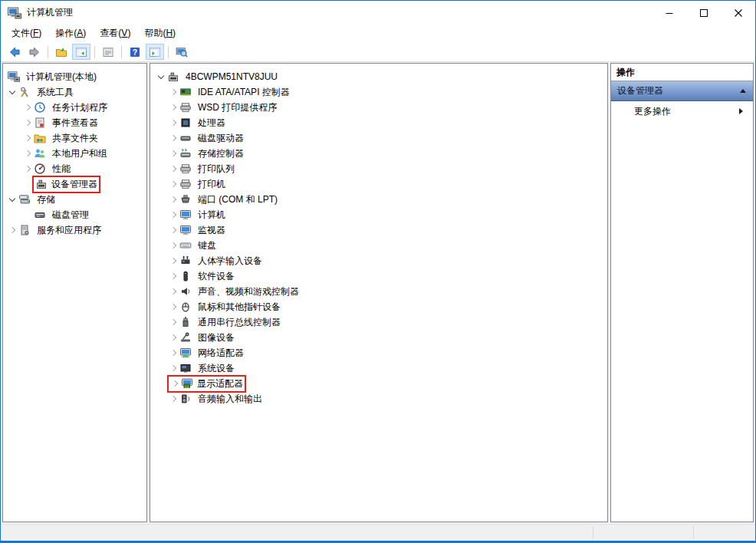 This screenshot has height=543, width=756. I want to click on device-category-wsd-print-provider: WSD 打印提供程序, so click(379, 107).